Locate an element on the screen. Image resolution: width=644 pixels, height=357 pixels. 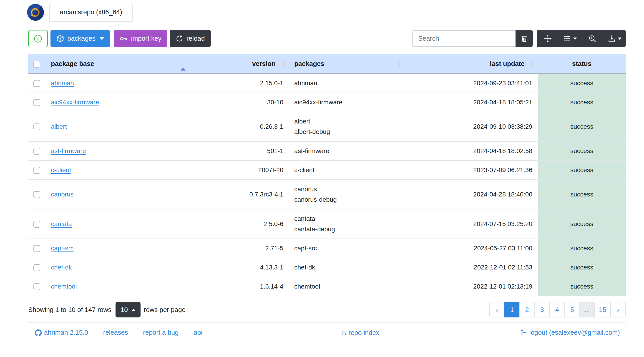
package-base-link: chef-dk is located at coordinates (62, 267).